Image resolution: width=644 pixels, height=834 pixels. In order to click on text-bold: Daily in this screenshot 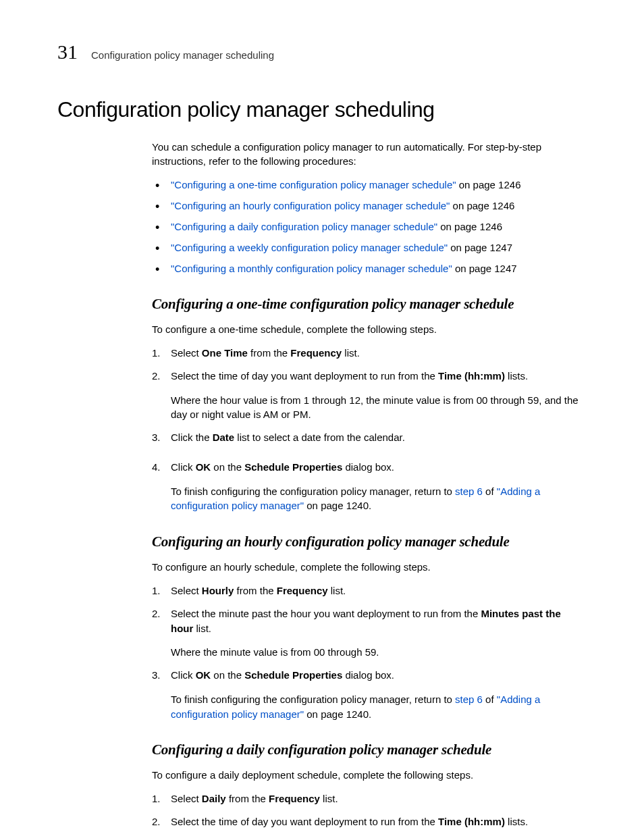, I will do `click(214, 798)`.